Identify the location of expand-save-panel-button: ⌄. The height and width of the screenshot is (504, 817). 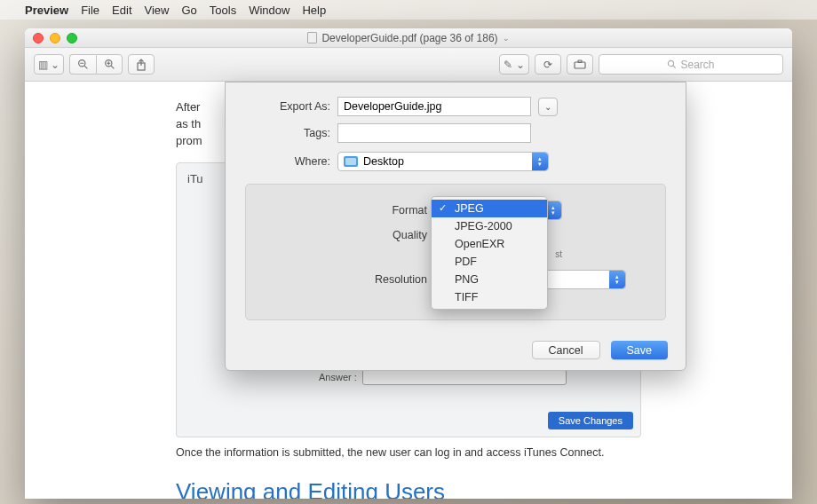
(548, 106).